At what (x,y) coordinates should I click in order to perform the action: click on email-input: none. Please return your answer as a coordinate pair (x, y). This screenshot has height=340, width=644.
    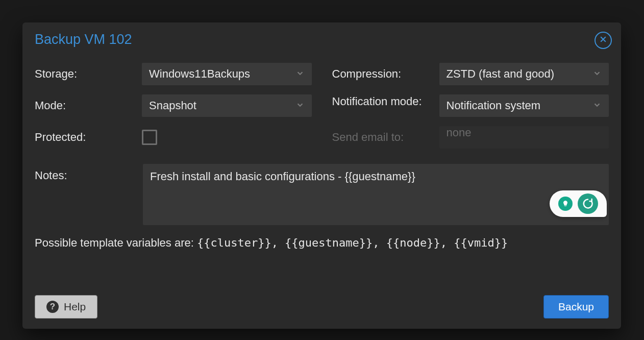
    Looking at the image, I should click on (525, 137).